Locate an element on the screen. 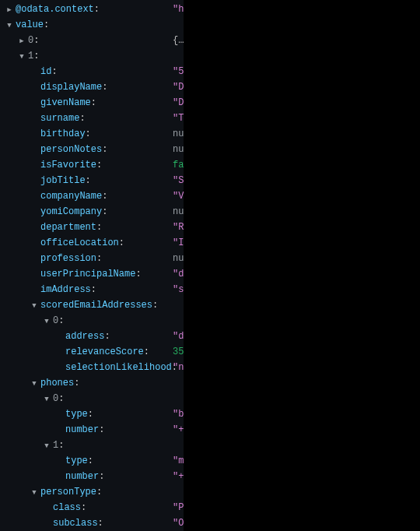 This screenshot has width=420, height=531. property-value: "b is located at coordinates (178, 414).